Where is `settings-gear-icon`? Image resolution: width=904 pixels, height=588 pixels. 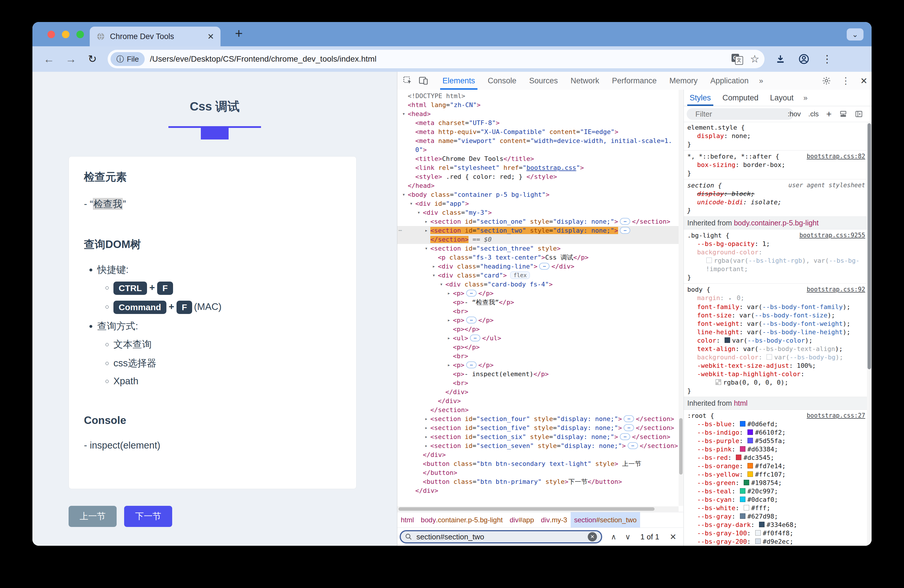 settings-gear-icon is located at coordinates (827, 81).